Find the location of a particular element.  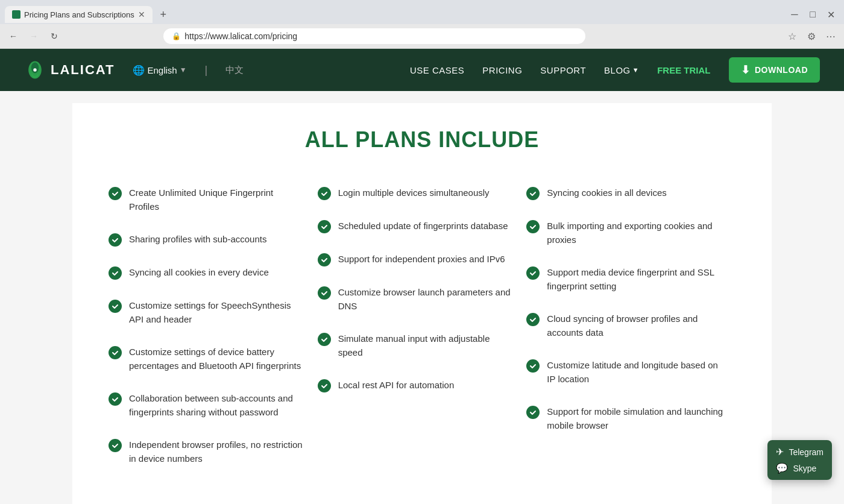

list-item: Create Unlimited Unique Fingerprint Prof… is located at coordinates (213, 200).